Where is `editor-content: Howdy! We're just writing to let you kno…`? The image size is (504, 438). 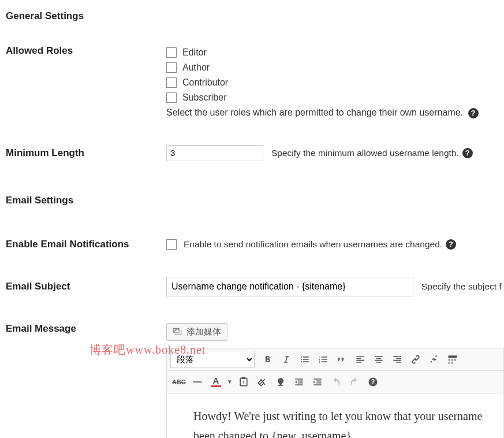 editor-content: Howdy! We're just writing to let you kno… is located at coordinates (335, 416).